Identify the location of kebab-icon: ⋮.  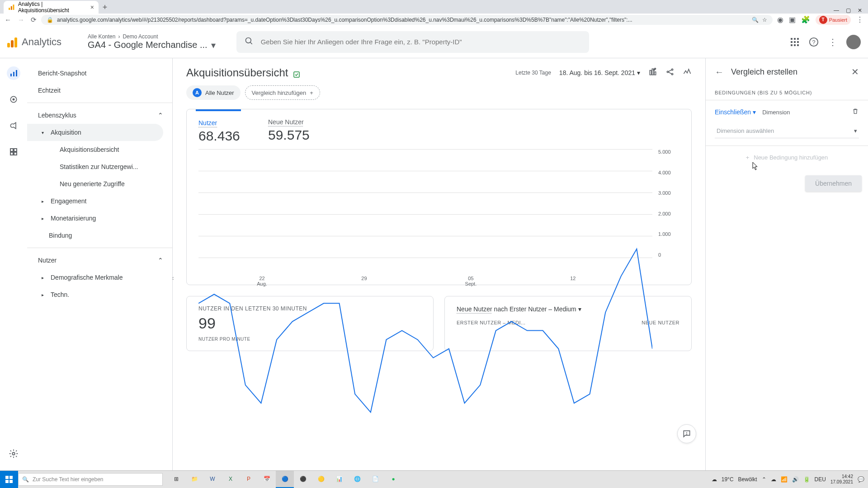
(833, 42).